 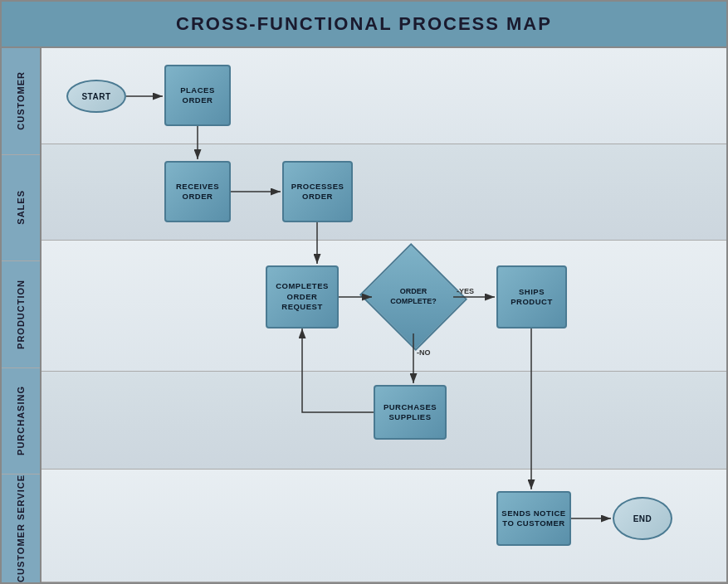 I want to click on lane-label-sales: Sales, so click(x=21, y=209).